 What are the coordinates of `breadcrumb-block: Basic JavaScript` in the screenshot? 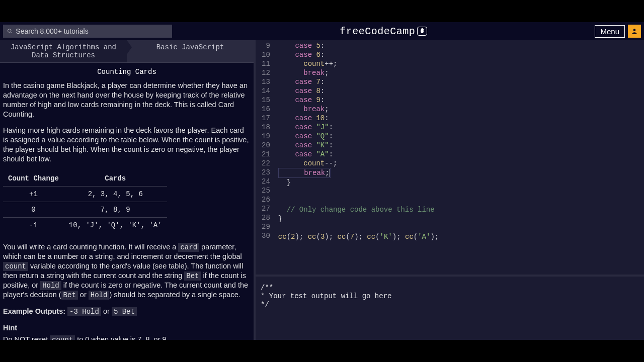 It's located at (190, 51).